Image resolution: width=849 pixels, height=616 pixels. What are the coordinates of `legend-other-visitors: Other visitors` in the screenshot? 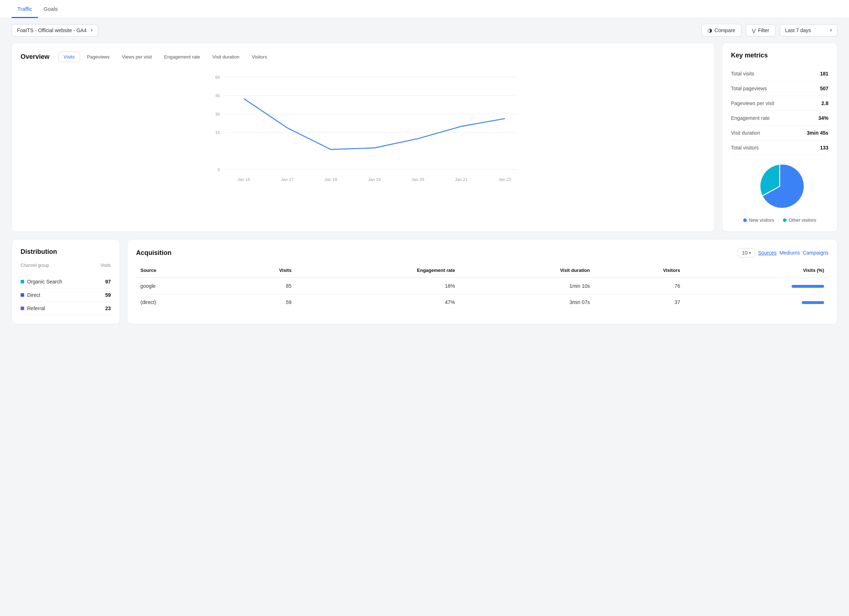 It's located at (800, 220).